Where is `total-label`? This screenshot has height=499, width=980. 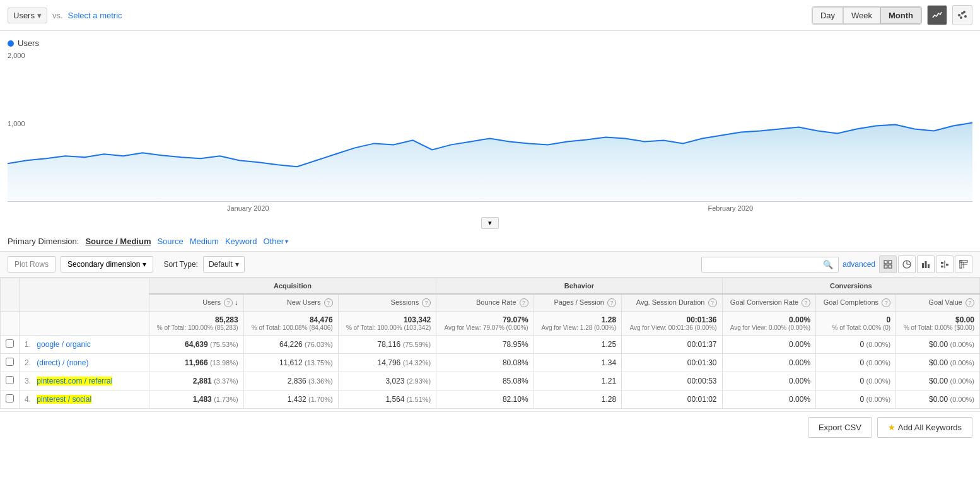 total-label is located at coordinates (85, 324).